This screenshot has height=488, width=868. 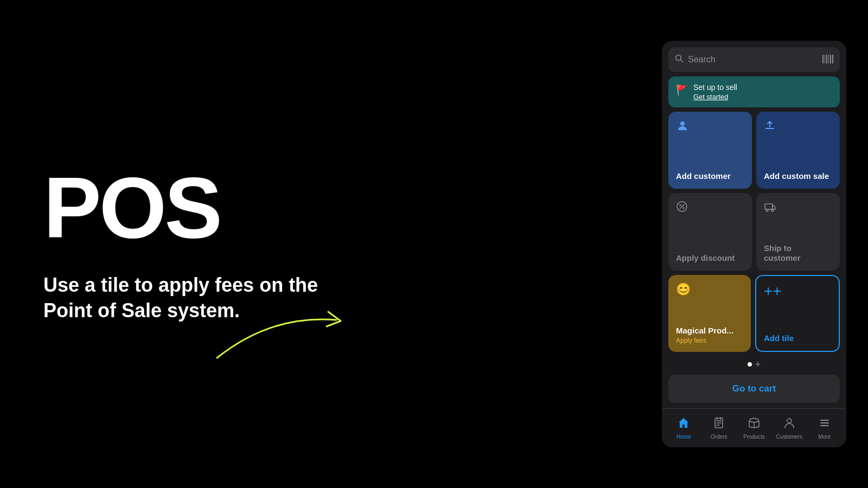 What do you see at coordinates (684, 428) in the screenshot?
I see `nav-item-home: Home` at bounding box center [684, 428].